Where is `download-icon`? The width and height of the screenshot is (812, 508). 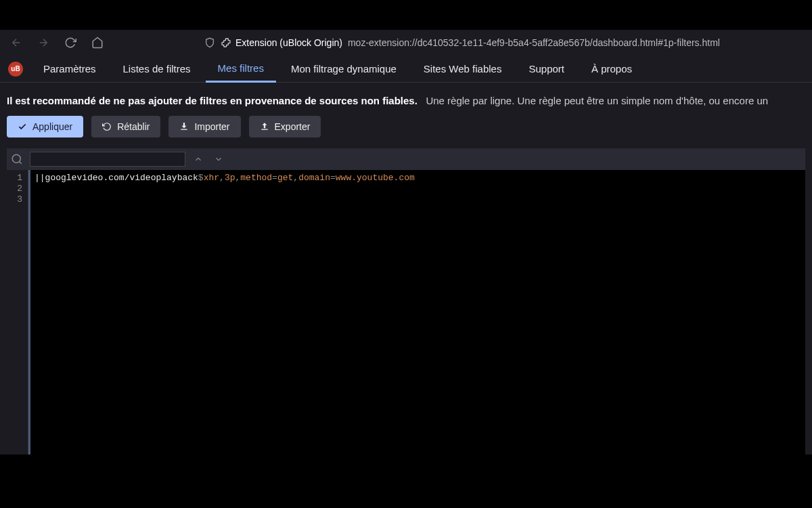 download-icon is located at coordinates (184, 127).